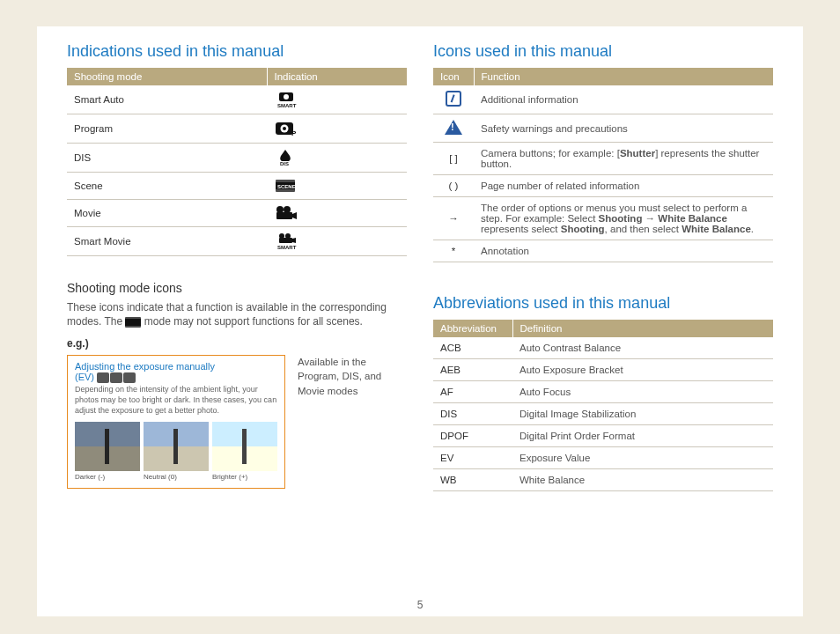  What do you see at coordinates (453, 252) in the screenshot?
I see `cell-icon: *` at bounding box center [453, 252].